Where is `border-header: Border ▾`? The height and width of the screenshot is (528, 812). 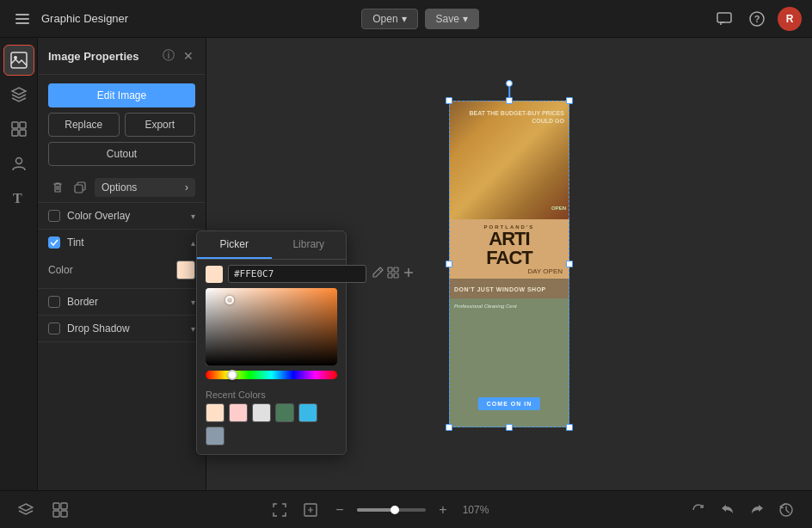
border-header: Border ▾ is located at coordinates (122, 302).